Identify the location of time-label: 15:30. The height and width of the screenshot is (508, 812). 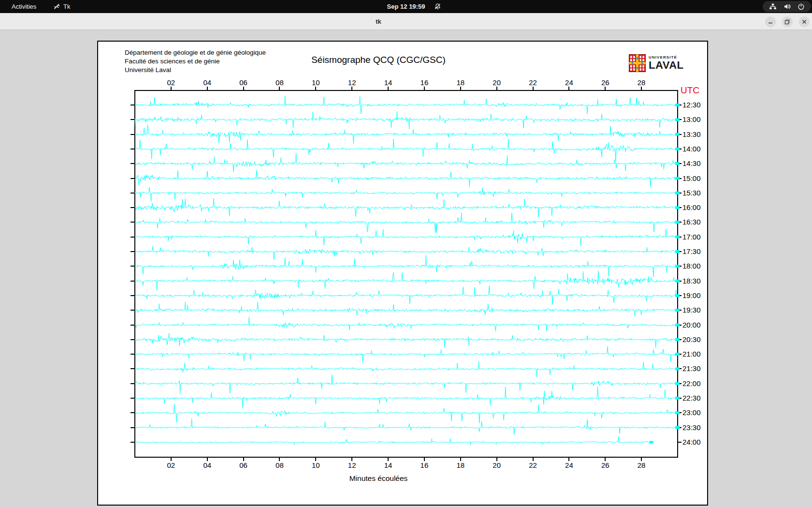
(692, 193).